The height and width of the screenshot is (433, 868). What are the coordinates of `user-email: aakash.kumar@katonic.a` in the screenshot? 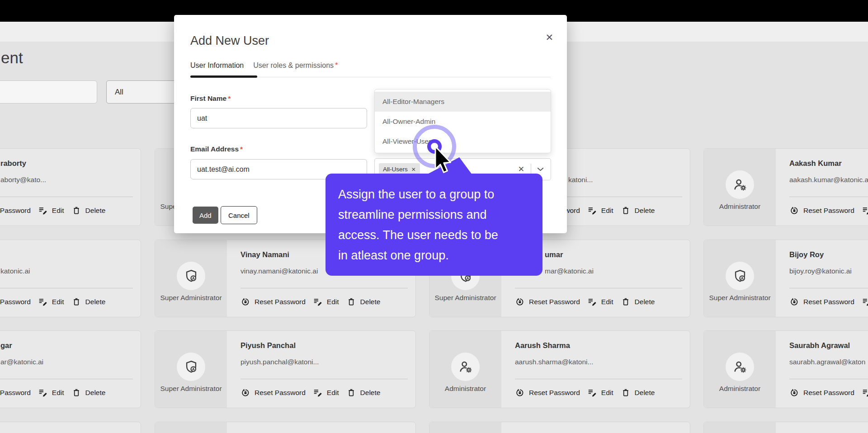 It's located at (829, 180).